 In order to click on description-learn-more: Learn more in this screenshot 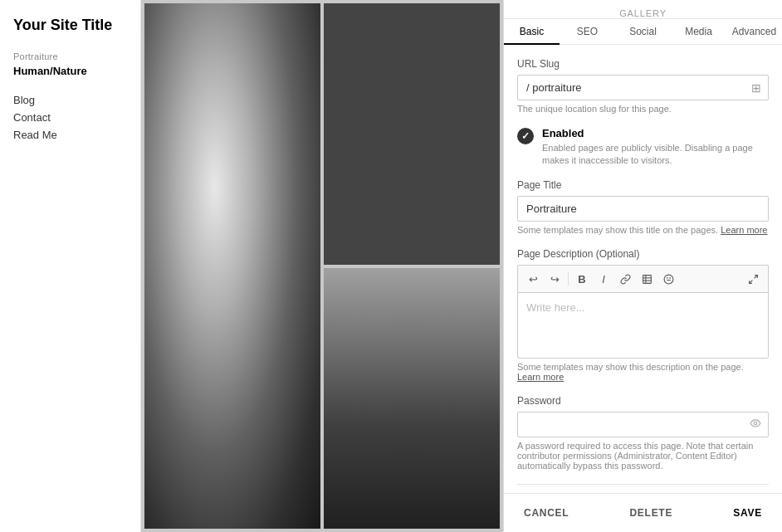, I will do `click(540, 377)`.